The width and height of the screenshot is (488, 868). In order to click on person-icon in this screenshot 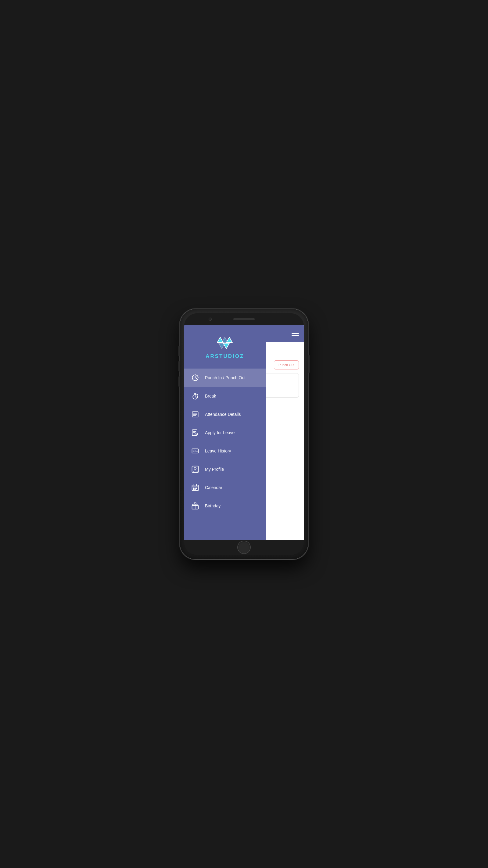, I will do `click(195, 469)`.